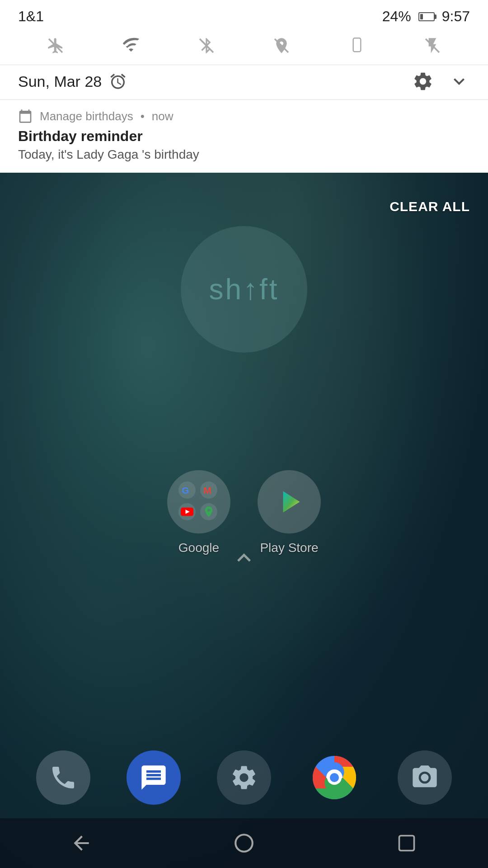 The image size is (488, 868). What do you see at coordinates (244, 289) in the screenshot?
I see `shift-logo-text: sh↑ft` at bounding box center [244, 289].